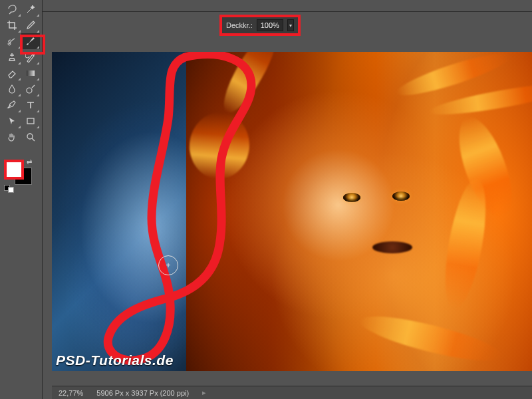 The width and height of the screenshot is (532, 399). Describe the element at coordinates (12, 41) in the screenshot. I see `healing-brush-tool` at that location.